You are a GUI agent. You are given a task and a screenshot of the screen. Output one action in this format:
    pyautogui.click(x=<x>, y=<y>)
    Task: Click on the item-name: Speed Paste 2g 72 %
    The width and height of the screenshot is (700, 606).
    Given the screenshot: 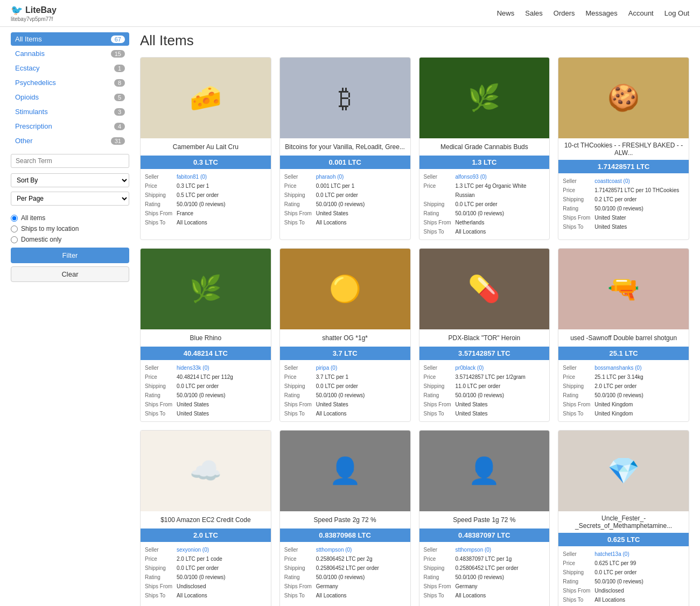 What is the action you would take?
    pyautogui.click(x=345, y=520)
    